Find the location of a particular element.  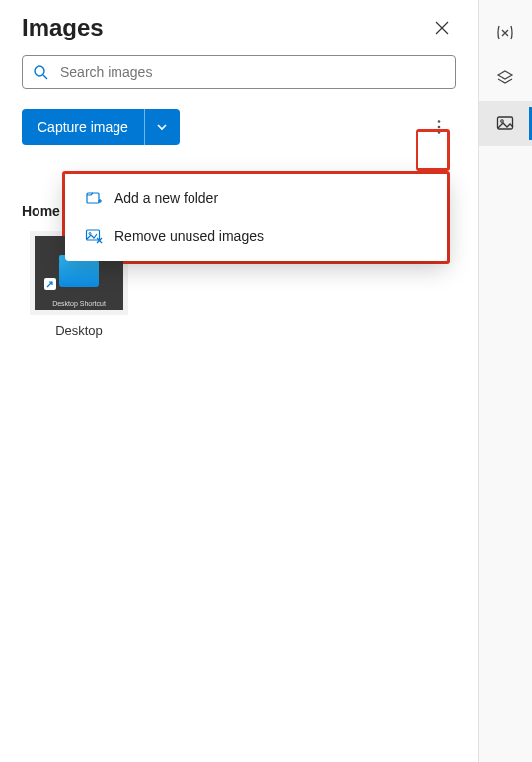

menu-item-label: Remove unused images is located at coordinates (190, 236).